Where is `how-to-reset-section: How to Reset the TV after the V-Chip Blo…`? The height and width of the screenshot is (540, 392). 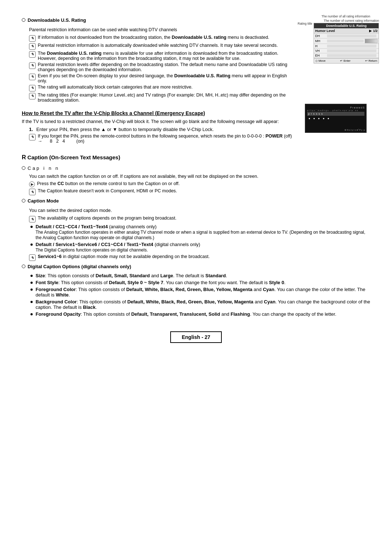 how-to-reset-section: How to Reset the TV after the V-Chip Blo… is located at coordinates (196, 124).